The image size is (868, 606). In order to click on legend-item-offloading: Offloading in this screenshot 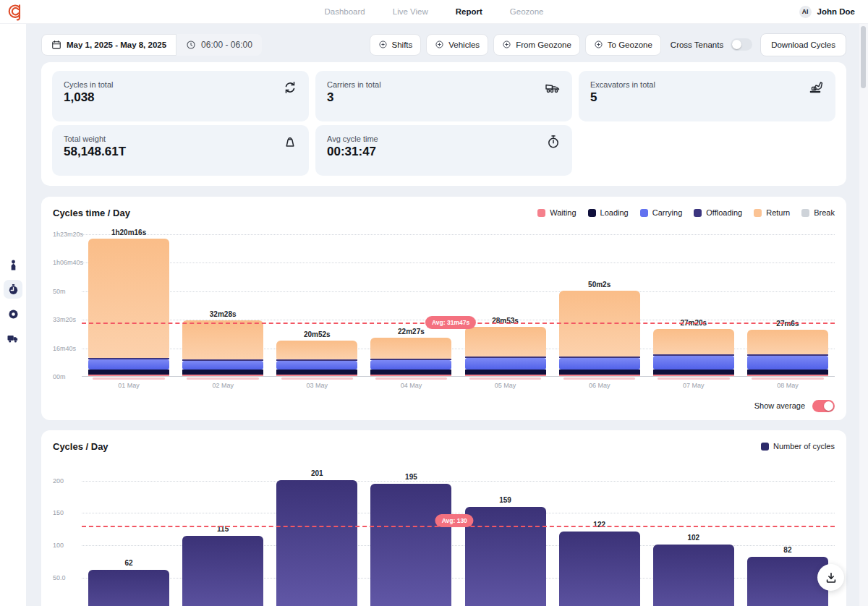, I will do `click(718, 213)`.